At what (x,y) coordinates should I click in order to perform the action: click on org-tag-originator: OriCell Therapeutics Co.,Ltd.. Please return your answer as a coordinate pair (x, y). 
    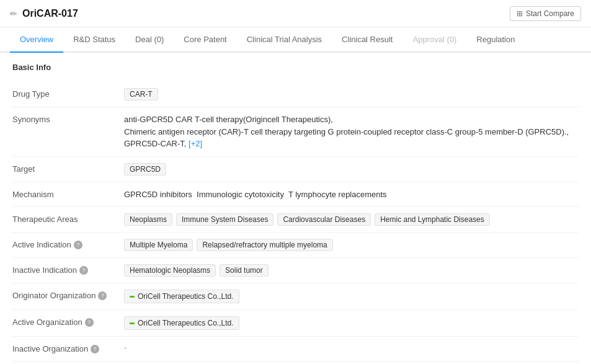
    Looking at the image, I should click on (182, 296).